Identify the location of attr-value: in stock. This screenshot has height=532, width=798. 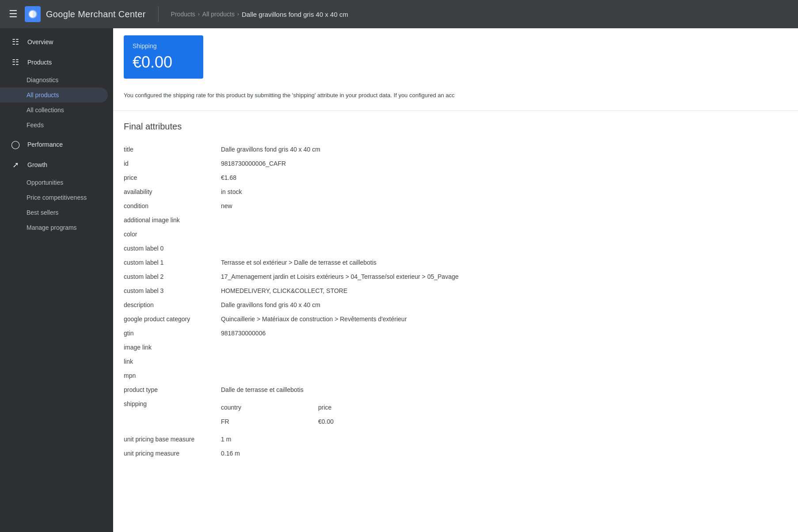
(504, 192).